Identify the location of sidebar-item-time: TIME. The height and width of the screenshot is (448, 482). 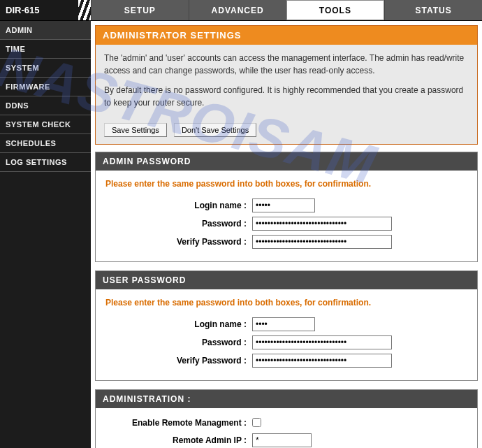
(45, 49).